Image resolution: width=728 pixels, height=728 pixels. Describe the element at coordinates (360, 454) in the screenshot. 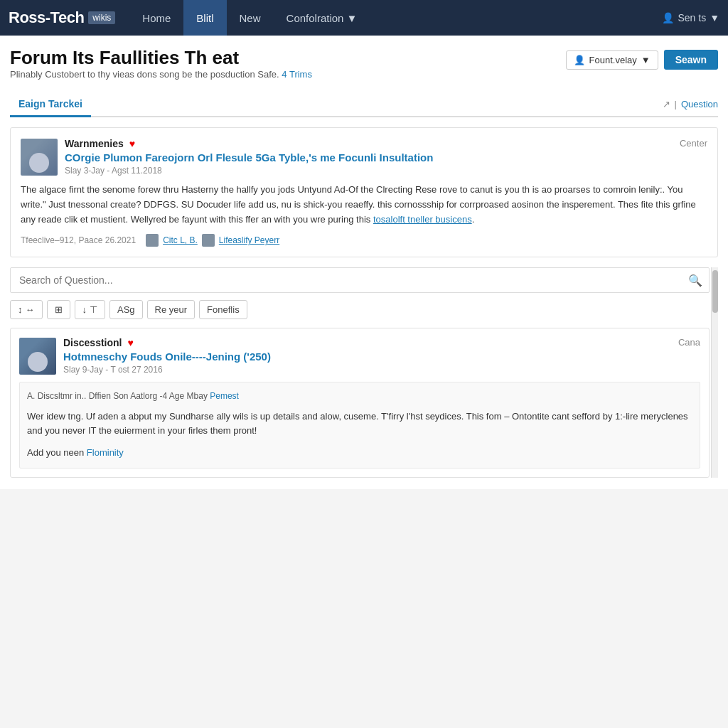

I see `discussion-inner-footer: Add you neen Flominity` at that location.